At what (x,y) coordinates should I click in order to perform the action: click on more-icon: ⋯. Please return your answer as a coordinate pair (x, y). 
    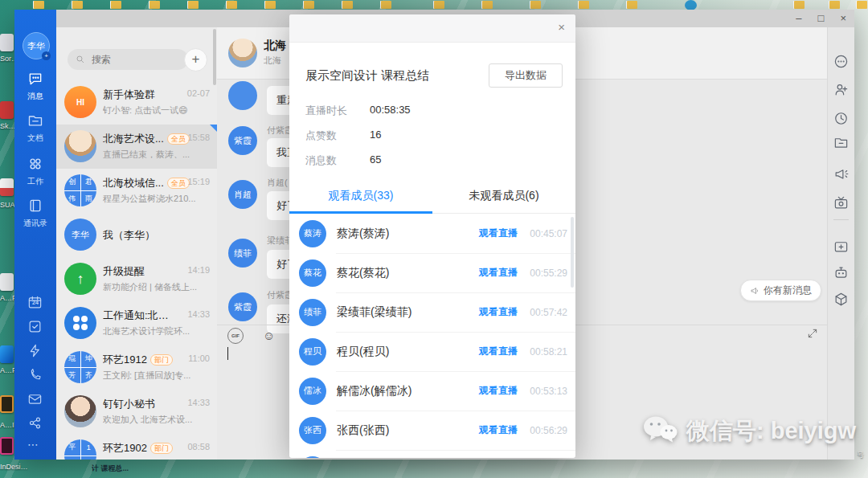
    Looking at the image, I should click on (35, 446).